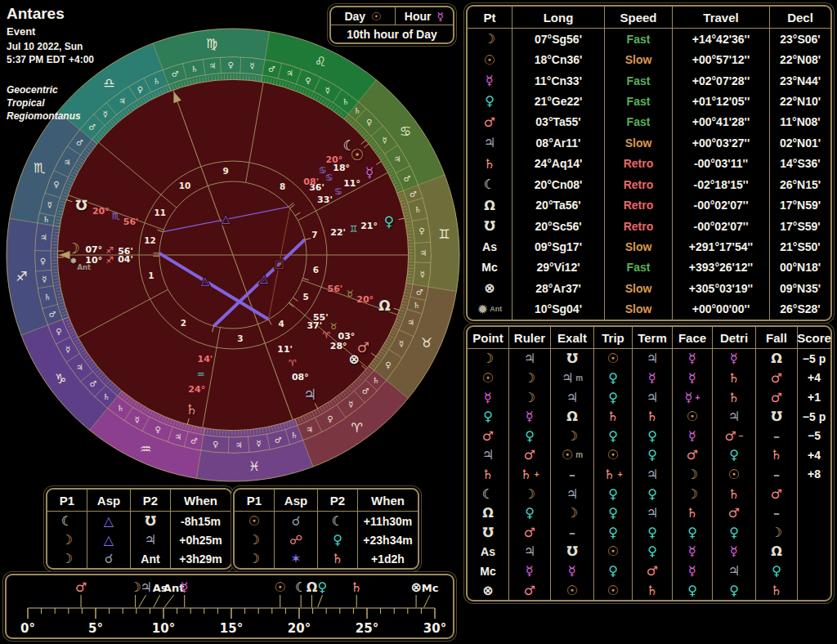 The image size is (837, 644). I want to click on glyph: ⊗, so click(489, 288).